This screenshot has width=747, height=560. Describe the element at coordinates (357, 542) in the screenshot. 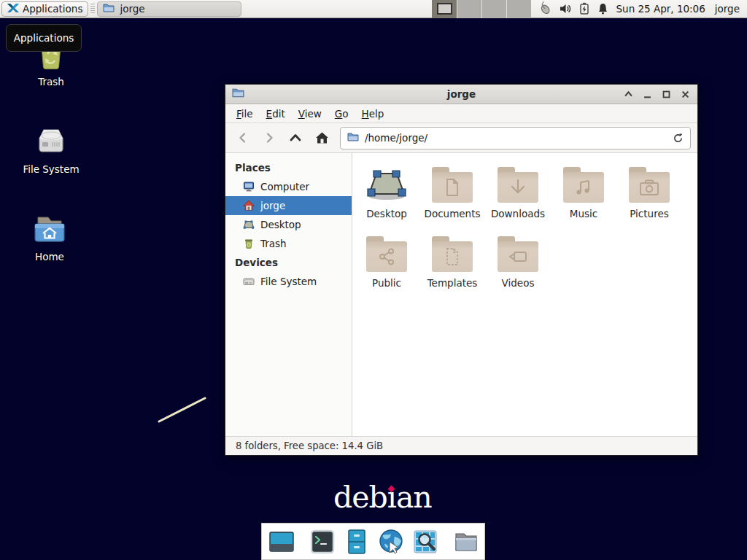

I see `file-cabinet-icon` at that location.